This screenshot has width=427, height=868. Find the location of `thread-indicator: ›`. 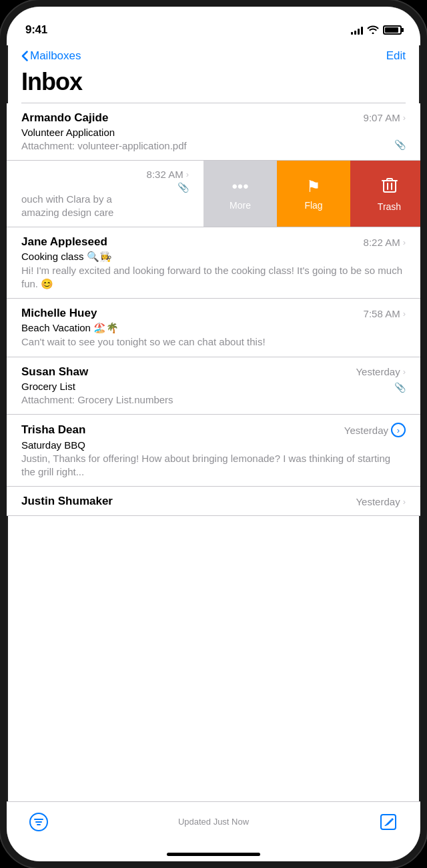

thread-indicator: › is located at coordinates (398, 430).